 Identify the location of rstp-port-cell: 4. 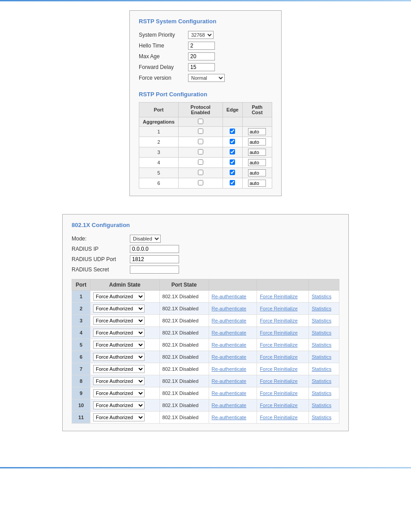
(159, 163).